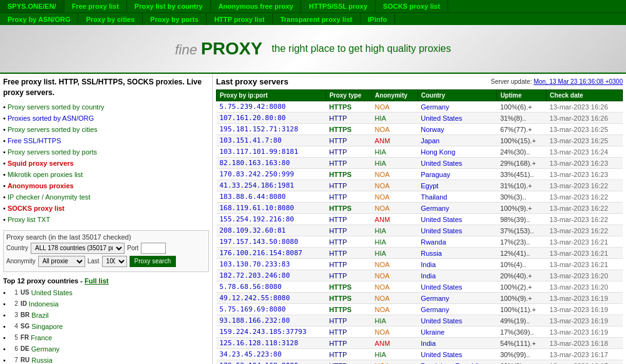 The width and height of the screenshot is (626, 364). What do you see at coordinates (419, 197) in the screenshot?
I see `table-row: 183.88.6.44:8080 HTTP NOA Thailand 30%(3…` at bounding box center [419, 197].